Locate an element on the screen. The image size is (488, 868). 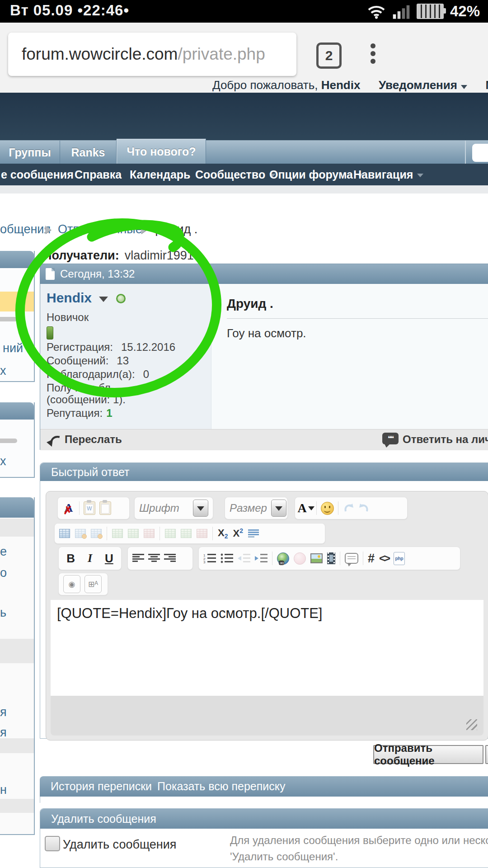
quote-icon is located at coordinates (352, 558).